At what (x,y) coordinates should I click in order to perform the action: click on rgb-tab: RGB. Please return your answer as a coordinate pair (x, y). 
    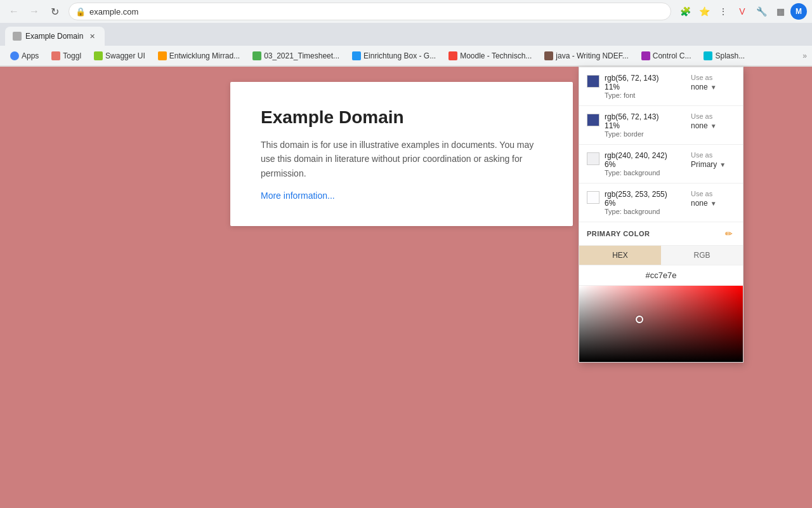
    Looking at the image, I should click on (702, 255).